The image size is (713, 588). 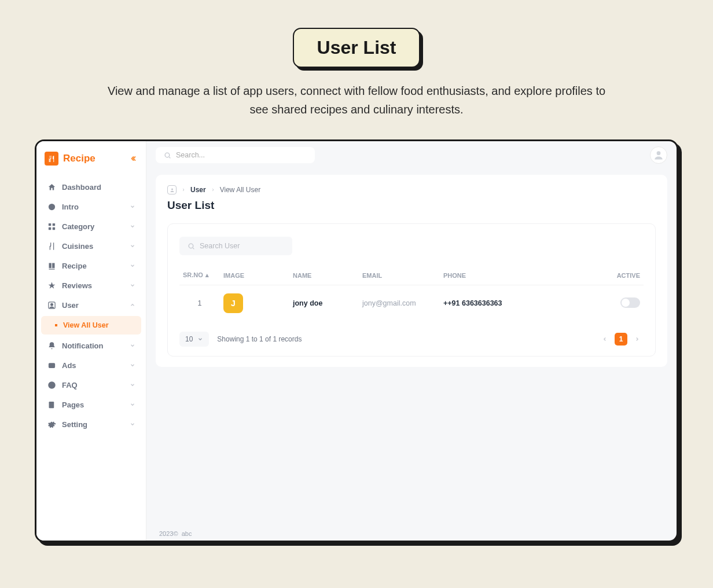 I want to click on sidebar-item-setting: Setting, so click(x=91, y=424).